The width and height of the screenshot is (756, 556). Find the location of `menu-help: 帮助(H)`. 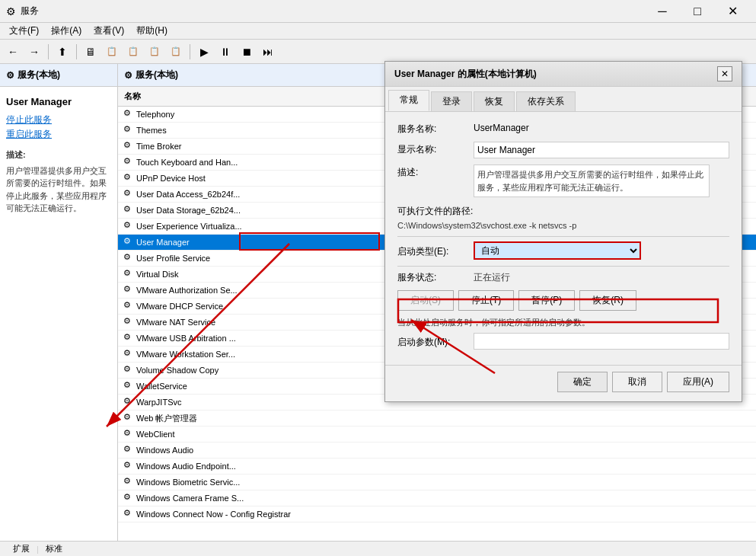

menu-help: 帮助(H) is located at coordinates (152, 30).